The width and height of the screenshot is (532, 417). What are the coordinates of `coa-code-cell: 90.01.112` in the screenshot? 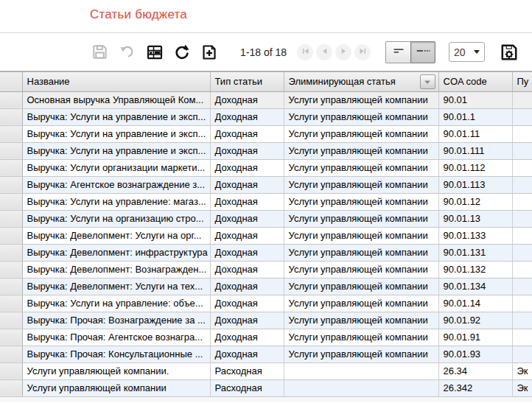 It's located at (475, 168).